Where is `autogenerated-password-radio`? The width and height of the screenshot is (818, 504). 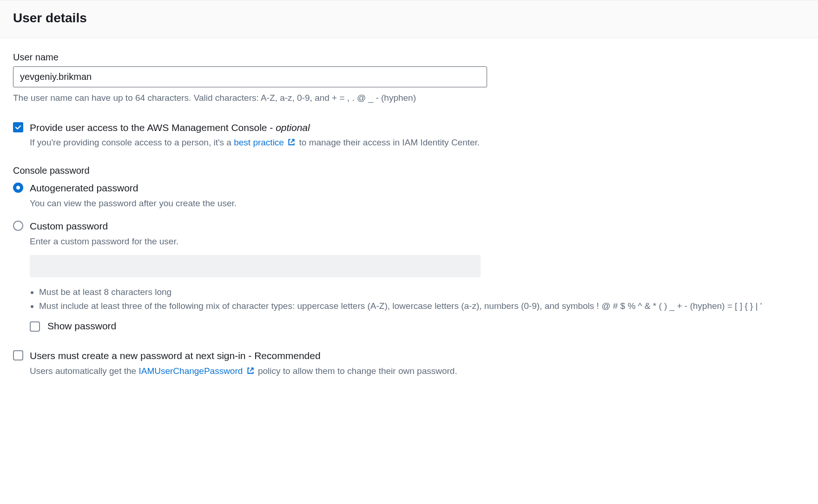
autogenerated-password-radio is located at coordinates (18, 188).